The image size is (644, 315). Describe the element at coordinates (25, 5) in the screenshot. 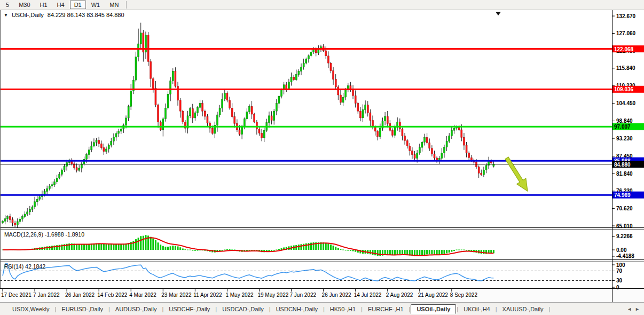

I see `period-button-m30: M30` at that location.